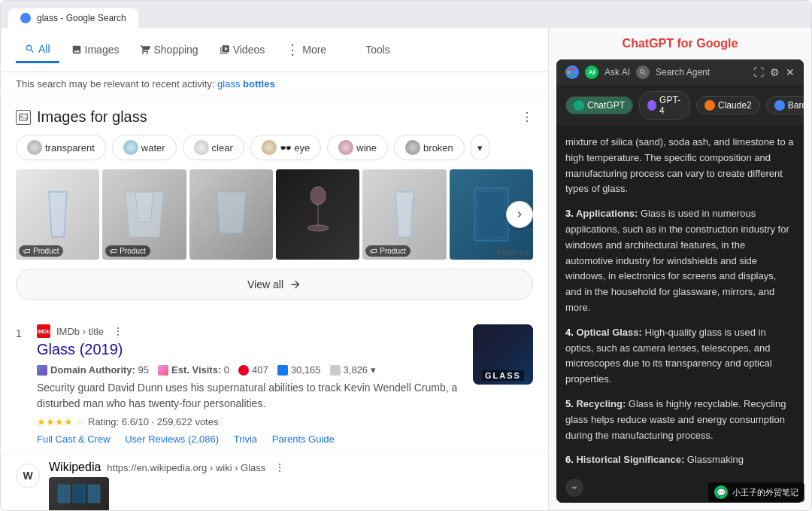 The height and width of the screenshot is (511, 812). I want to click on meta-facebook: 30,165, so click(299, 370).